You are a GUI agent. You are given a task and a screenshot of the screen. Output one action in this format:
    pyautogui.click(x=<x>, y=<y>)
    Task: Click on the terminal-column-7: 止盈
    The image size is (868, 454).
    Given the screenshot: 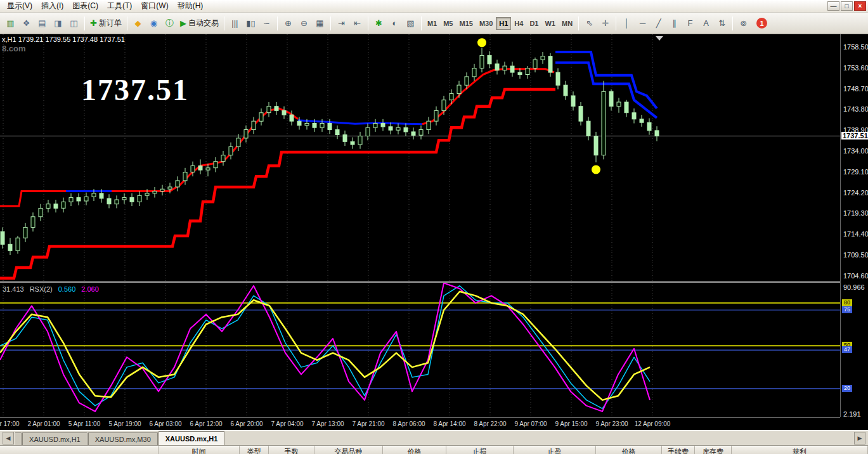 What is the action you would take?
    pyautogui.click(x=555, y=450)
    